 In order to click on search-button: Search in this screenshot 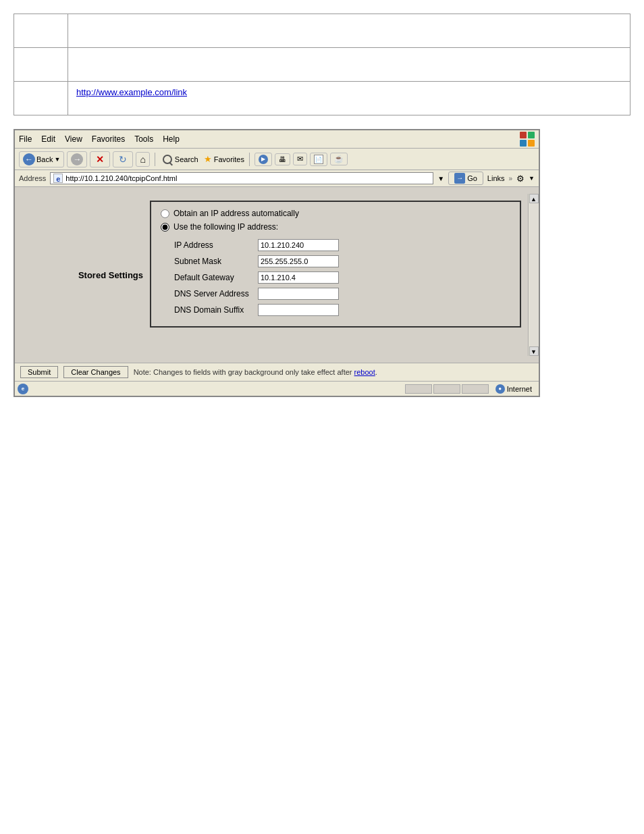, I will do `click(181, 159)`.